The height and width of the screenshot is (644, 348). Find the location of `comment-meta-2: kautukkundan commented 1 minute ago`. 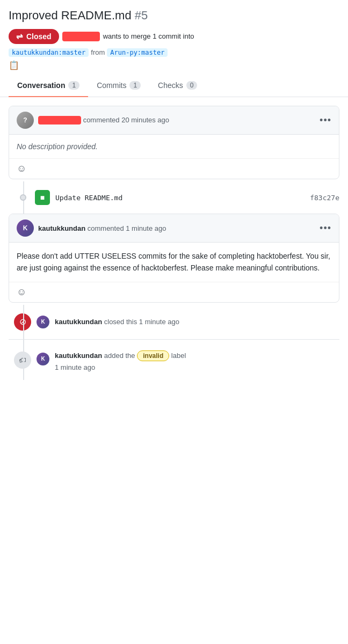

comment-meta-2: kautukkundan commented 1 minute ago is located at coordinates (102, 229).